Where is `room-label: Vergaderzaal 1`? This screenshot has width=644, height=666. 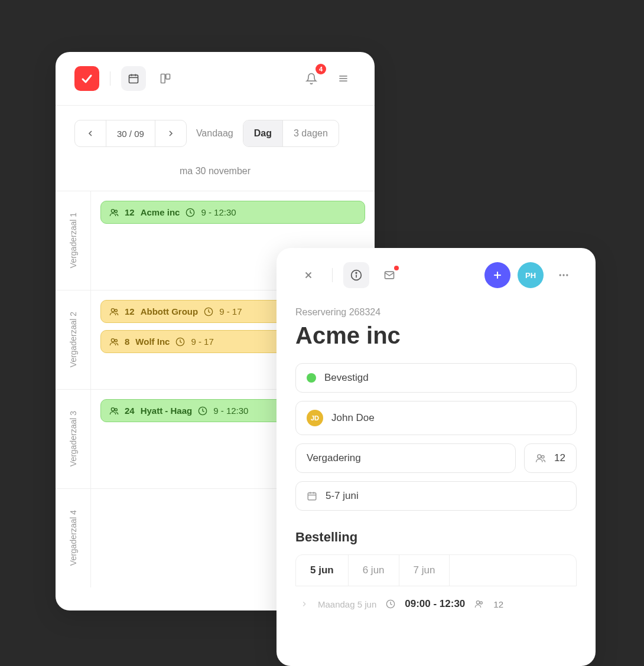
room-label: Vergaderzaal 1 is located at coordinates (73, 241).